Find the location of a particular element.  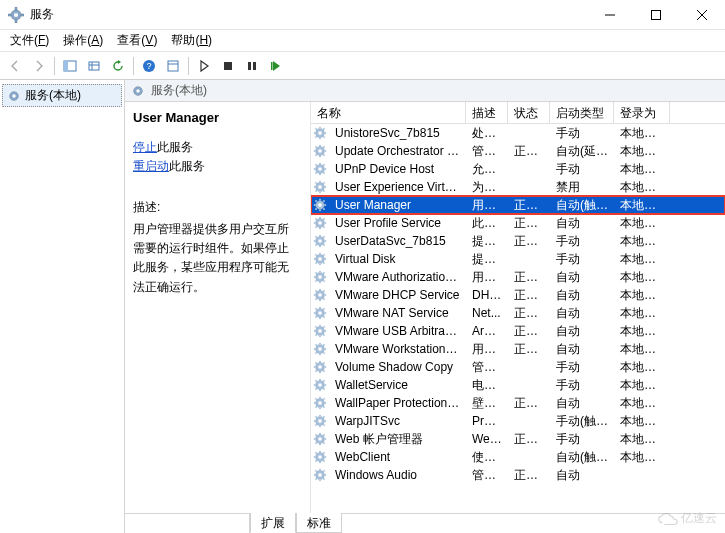

stop-service-link: 停止 is located at coordinates (145, 147).